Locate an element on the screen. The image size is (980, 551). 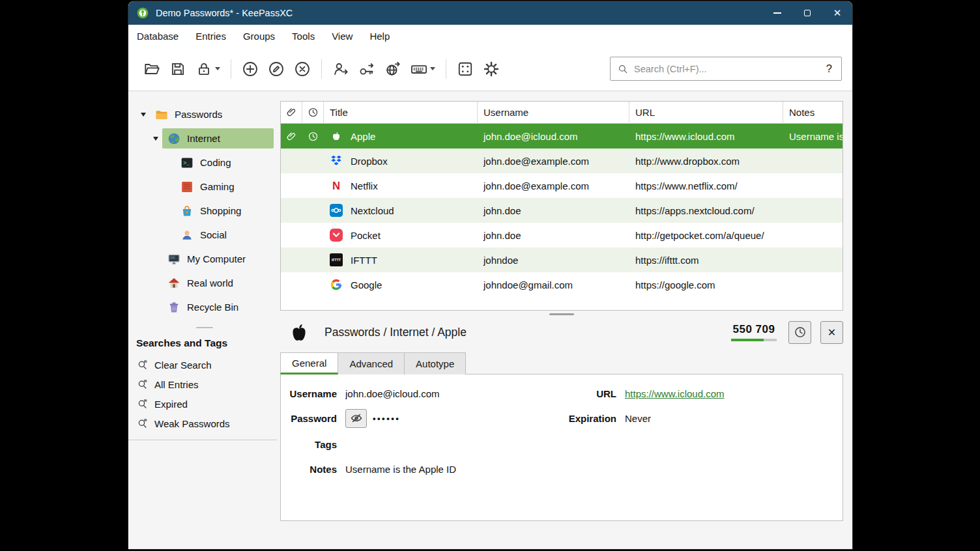
apple-icon is located at coordinates (299, 332).